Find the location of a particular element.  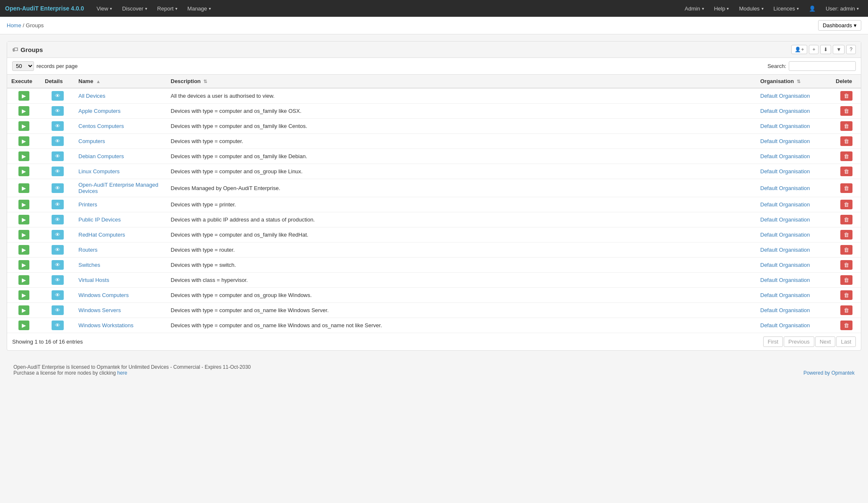

nav-report: Report ▾ is located at coordinates (167, 8).